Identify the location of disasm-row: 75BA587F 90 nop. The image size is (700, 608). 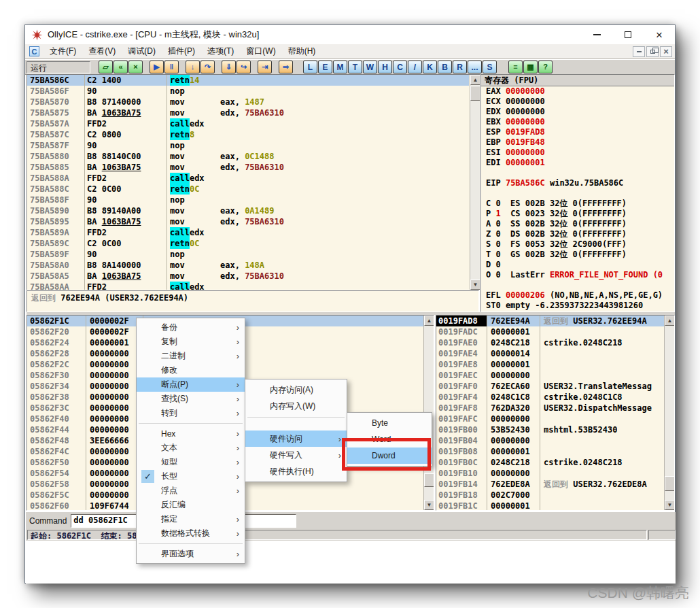
(248, 146).